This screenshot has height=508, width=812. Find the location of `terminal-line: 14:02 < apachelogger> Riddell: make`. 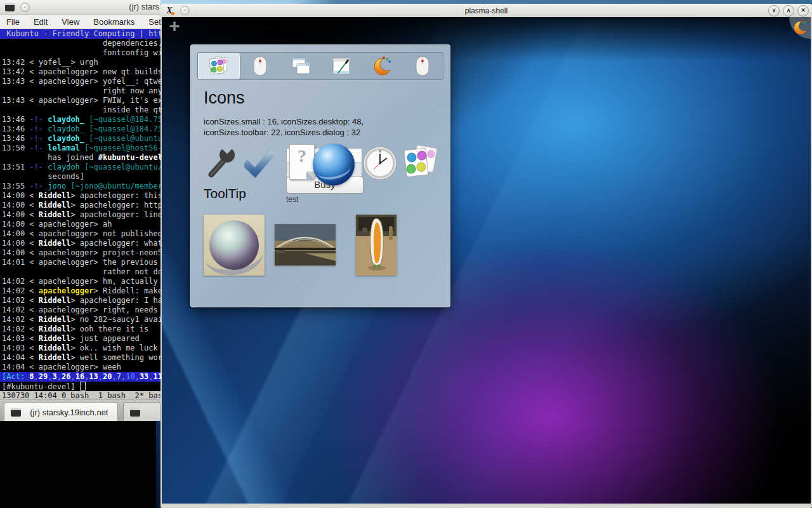

terminal-line: 14:02 < apachelogger> Riddell: make is located at coordinates (80, 291).